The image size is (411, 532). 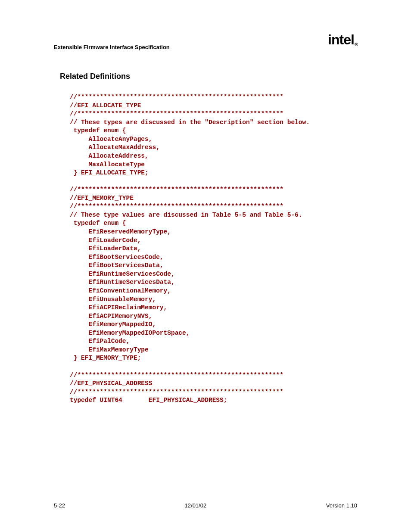 What do you see at coordinates (190, 122) in the screenshot?
I see `code-line: // These types are discussed in the "Des…` at bounding box center [190, 122].